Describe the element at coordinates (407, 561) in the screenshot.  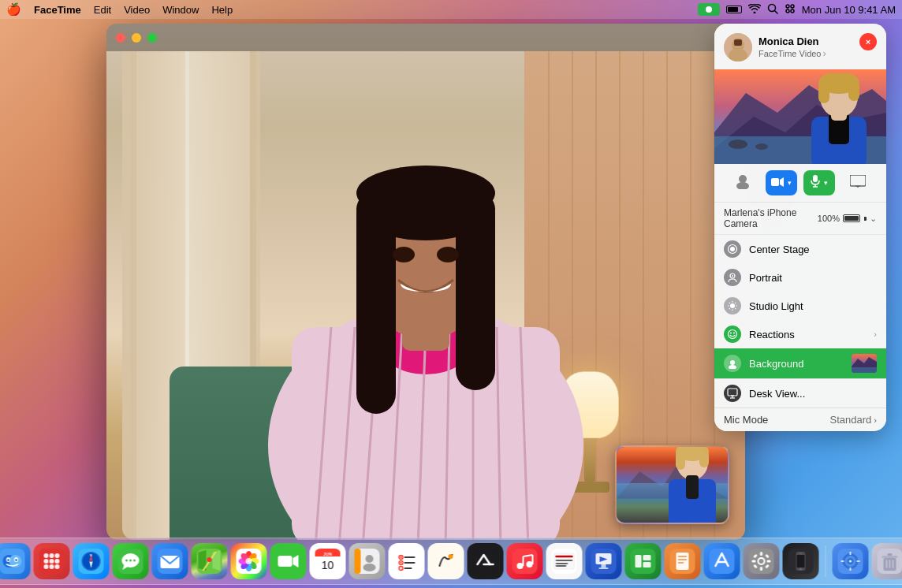
I see `dock-icon-reminders` at that location.